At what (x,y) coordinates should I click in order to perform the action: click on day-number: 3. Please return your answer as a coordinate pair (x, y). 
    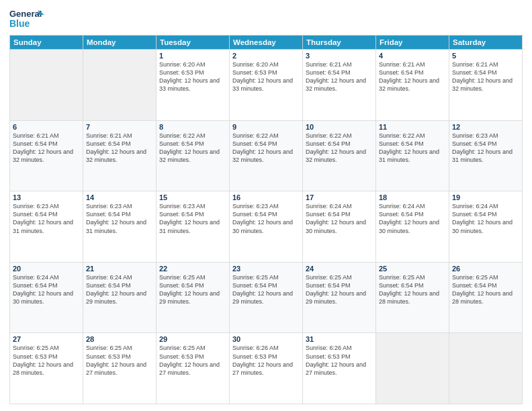
    Looking at the image, I should click on (339, 56).